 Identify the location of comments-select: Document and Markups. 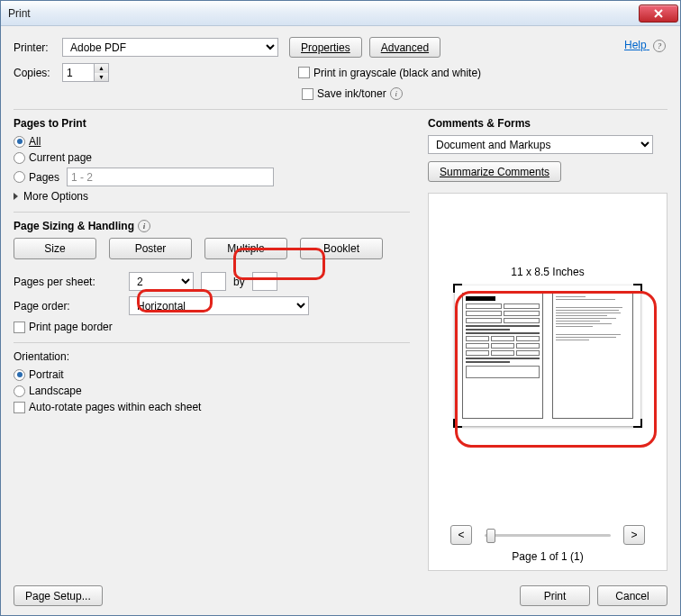
(540, 144).